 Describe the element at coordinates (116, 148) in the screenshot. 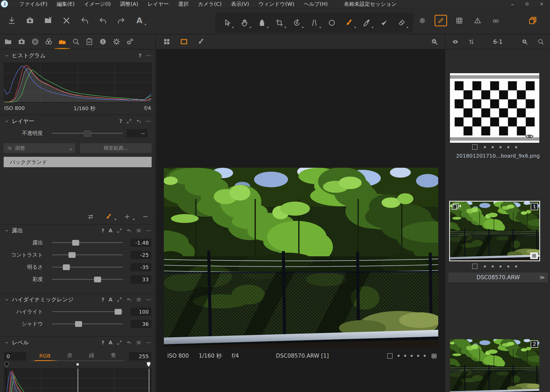

I see `luma-range-button: 輝度範囲...` at that location.